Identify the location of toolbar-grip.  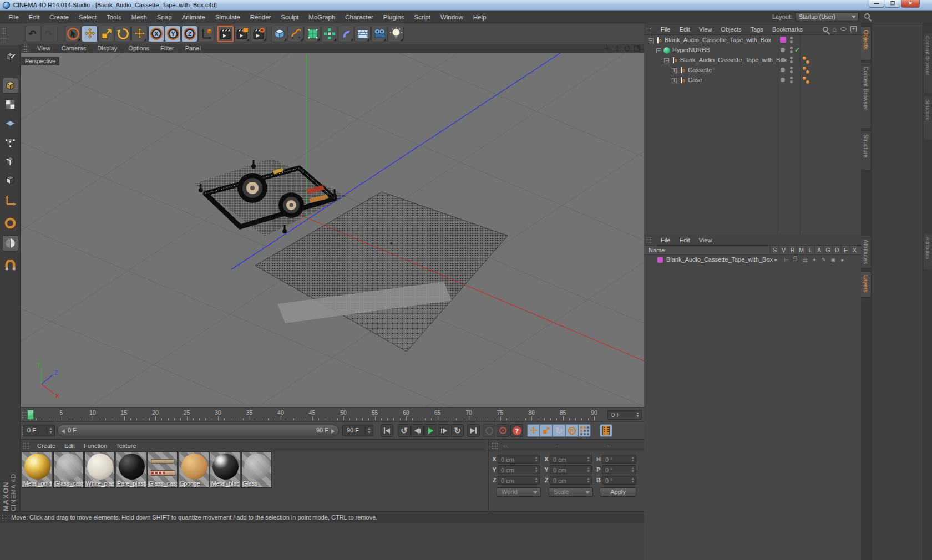
(3, 34).